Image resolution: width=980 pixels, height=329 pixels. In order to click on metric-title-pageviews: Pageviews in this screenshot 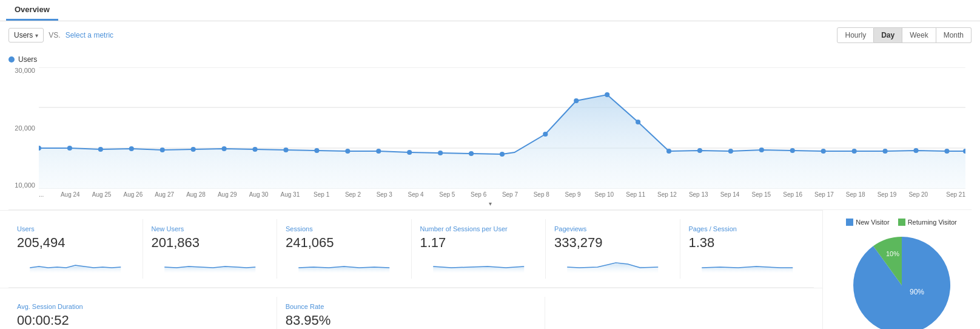, I will do `click(612, 229)`.